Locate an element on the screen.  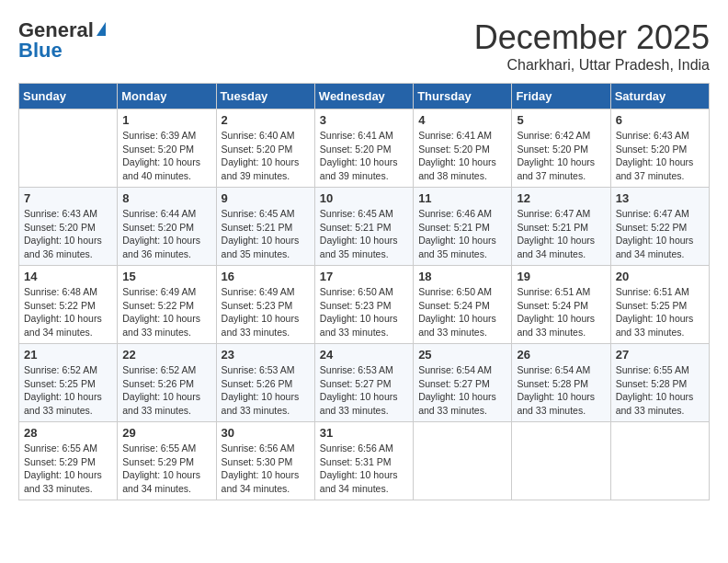
calendar-cell: 5Sunrise: 6:42 AMSunset: 5:20 PMDaylight… is located at coordinates (561, 149).